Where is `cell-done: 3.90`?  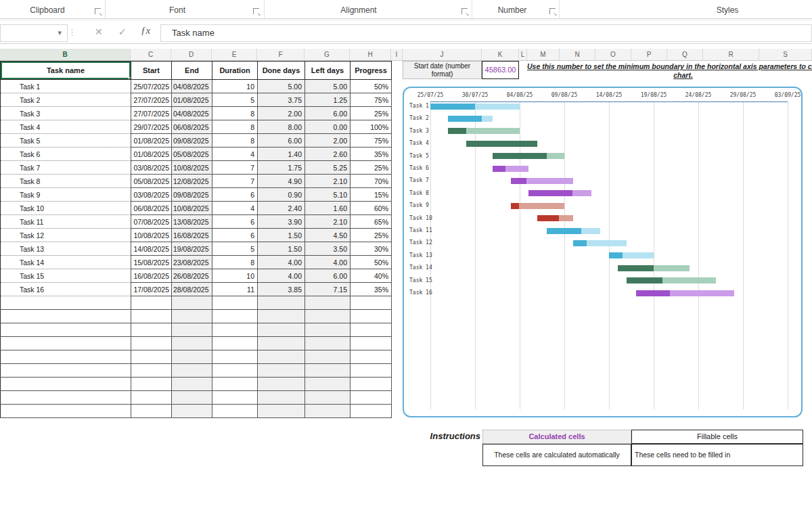
cell-done: 3.90 is located at coordinates (281, 222).